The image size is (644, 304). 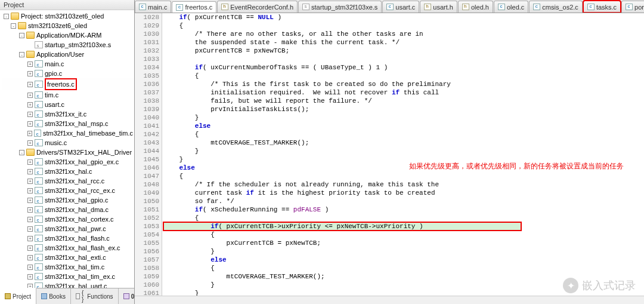 What do you see at coordinates (404, 201) in the screenshot?
I see `code-line: so far. */` at bounding box center [404, 201].